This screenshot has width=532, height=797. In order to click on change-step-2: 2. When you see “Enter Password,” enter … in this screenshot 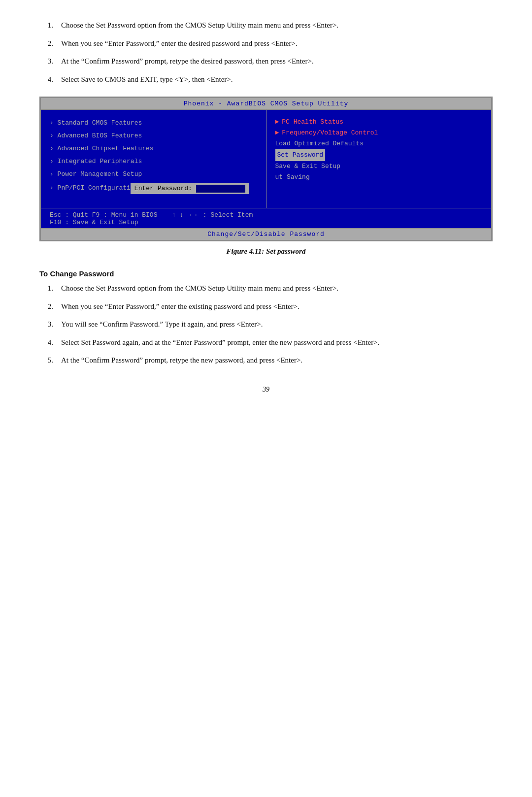, I will do `click(266, 306)`.